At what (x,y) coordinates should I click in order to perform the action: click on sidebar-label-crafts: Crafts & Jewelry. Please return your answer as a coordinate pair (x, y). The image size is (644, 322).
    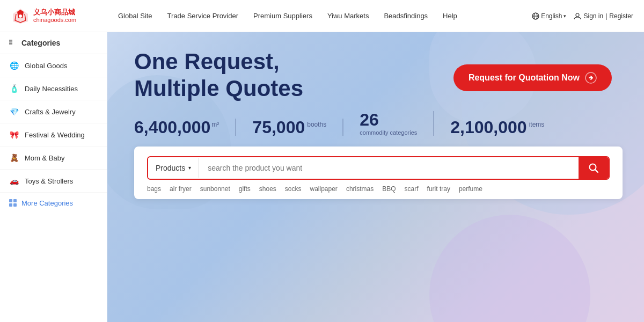
    Looking at the image, I should click on (50, 112).